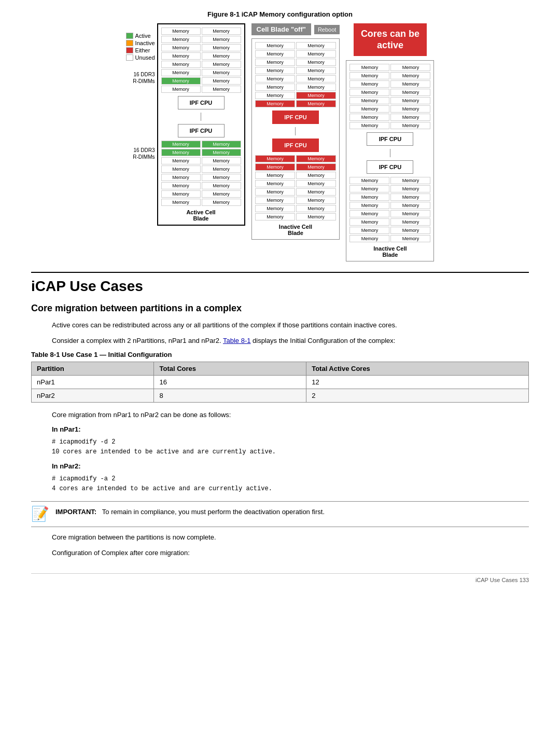 This screenshot has height=746, width=560. I want to click on blade3-top-memory: MemoryMemory MemoryMemory MemoryMemory M…, so click(390, 96).